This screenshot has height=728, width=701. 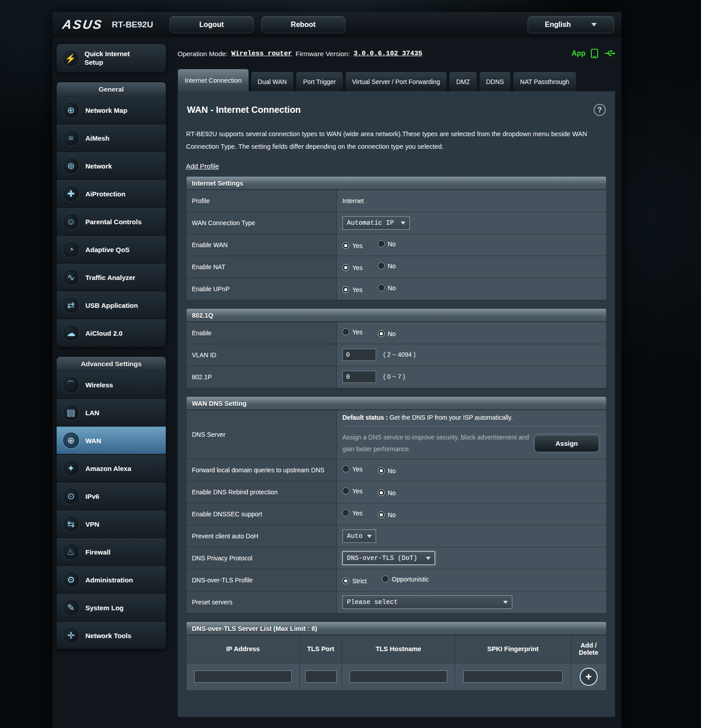 What do you see at coordinates (111, 468) in the screenshot?
I see `sidebar-item-amazon-alexa: ✦ Amazon Alexa` at bounding box center [111, 468].